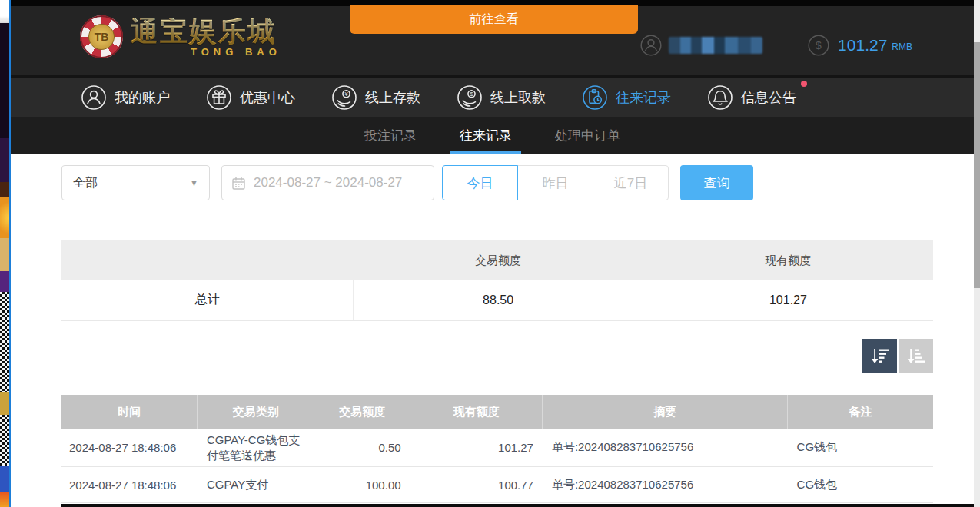 The width and height of the screenshot is (980, 507). Describe the element at coordinates (769, 98) in the screenshot. I see `nav-label: 信息公告` at that location.